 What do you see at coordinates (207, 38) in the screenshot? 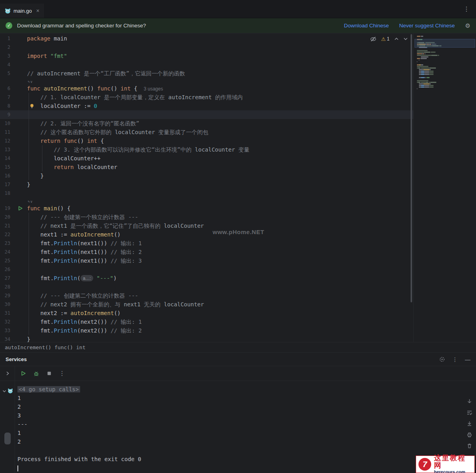
I see `code-line: 1package main` at bounding box center [207, 38].